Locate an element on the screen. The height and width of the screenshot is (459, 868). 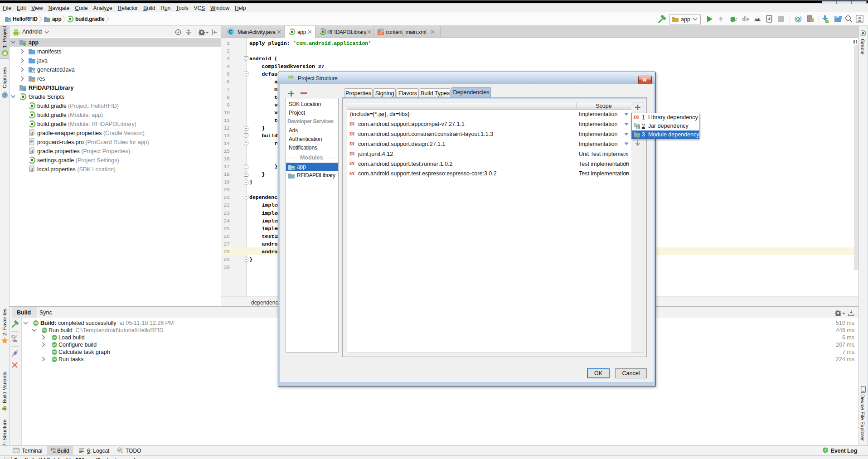
svg-text: 1 is located at coordinates (826, 450).